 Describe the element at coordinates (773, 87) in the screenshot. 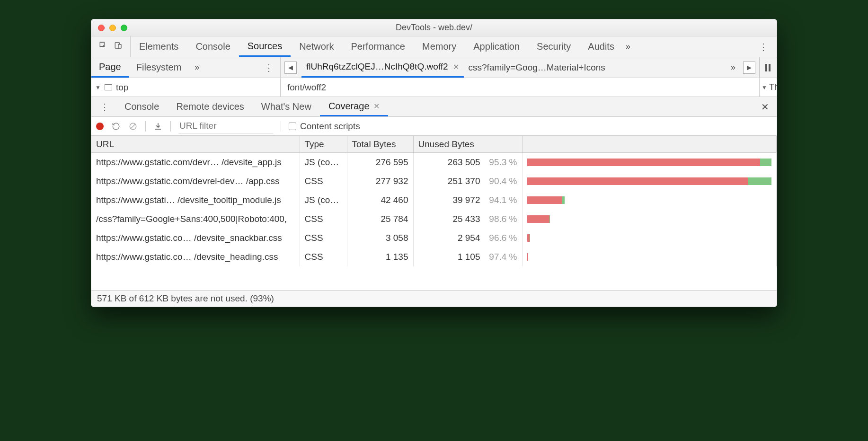

I see `threads-label: Th` at that location.